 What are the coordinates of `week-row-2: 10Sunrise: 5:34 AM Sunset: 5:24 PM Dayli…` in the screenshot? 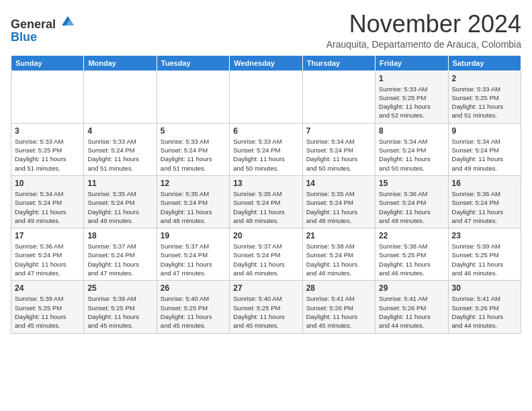 It's located at (266, 201).